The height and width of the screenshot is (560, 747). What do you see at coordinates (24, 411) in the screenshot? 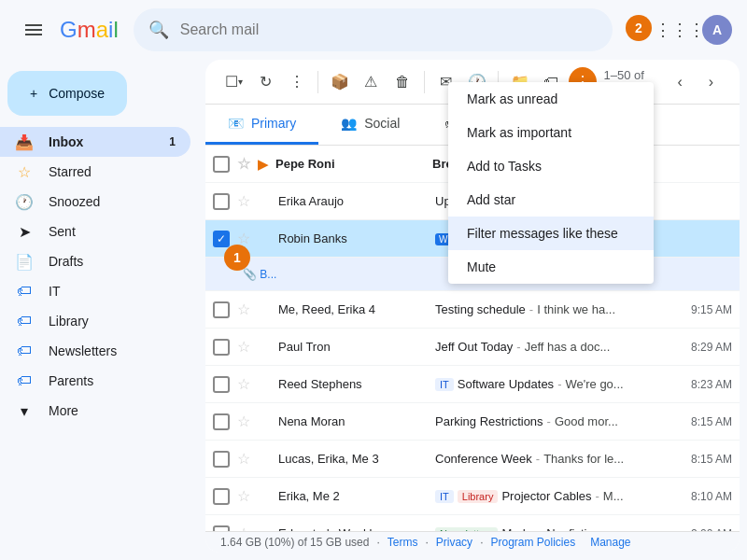
I see `more-icon: ▾` at bounding box center [24, 411].